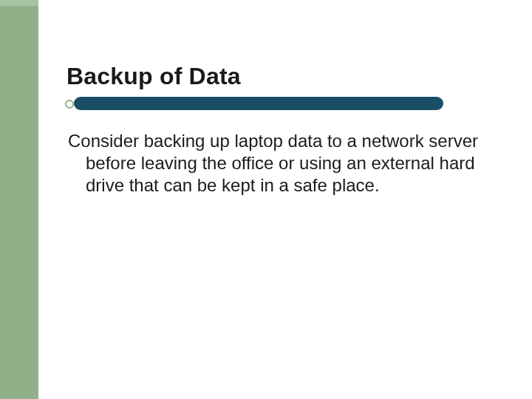 This screenshot has height=399, width=532. I want to click on slide-title: Backup of Data, so click(154, 77).